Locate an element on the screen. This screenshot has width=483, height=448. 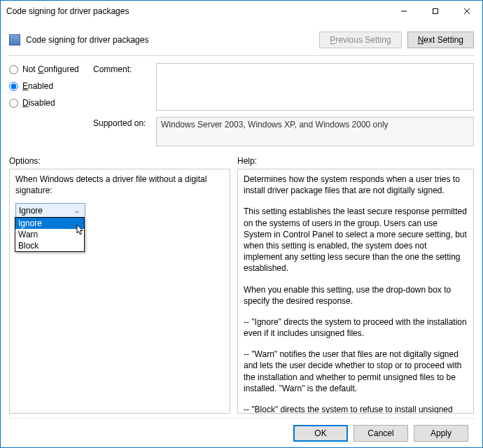
signature-action-combo: Ignore ⌵ is located at coordinates (50, 210).